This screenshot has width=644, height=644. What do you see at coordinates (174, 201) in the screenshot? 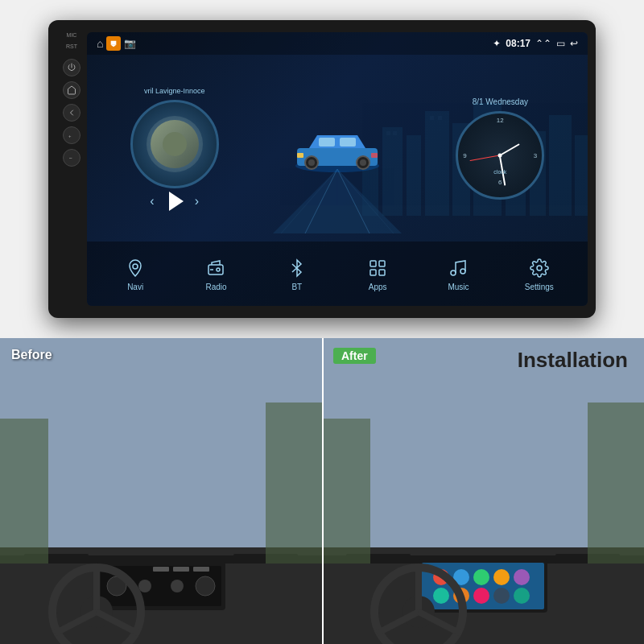
I see `player-controls: ‹ ›` at bounding box center [174, 201].